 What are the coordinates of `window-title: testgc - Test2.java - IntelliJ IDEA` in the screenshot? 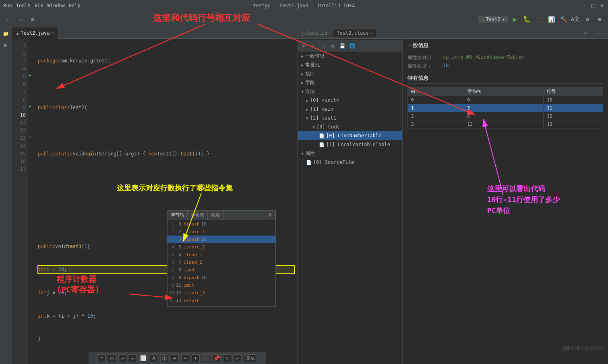 It's located at (304, 6).